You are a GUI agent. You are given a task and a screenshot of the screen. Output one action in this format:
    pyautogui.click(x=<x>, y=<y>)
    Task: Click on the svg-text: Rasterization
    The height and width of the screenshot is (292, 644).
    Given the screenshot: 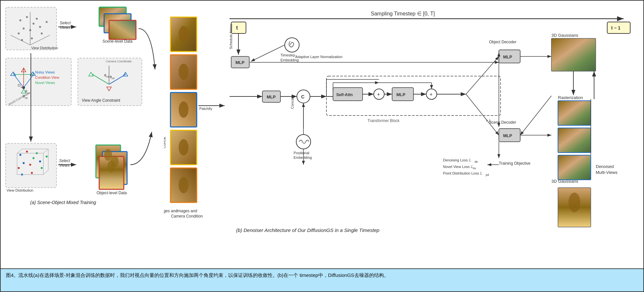 What is the action you would take?
    pyautogui.click(x=570, y=98)
    